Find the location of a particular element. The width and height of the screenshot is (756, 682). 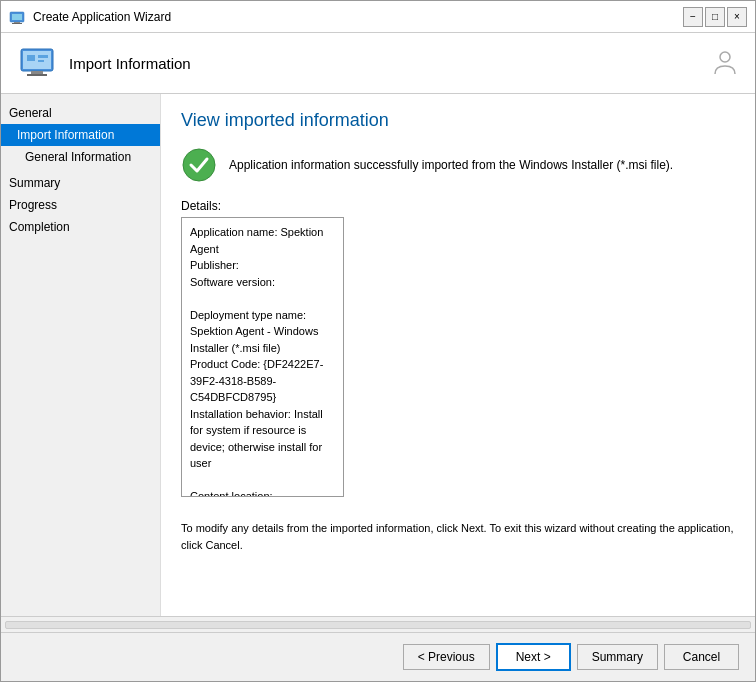

close-button: × is located at coordinates (737, 17).